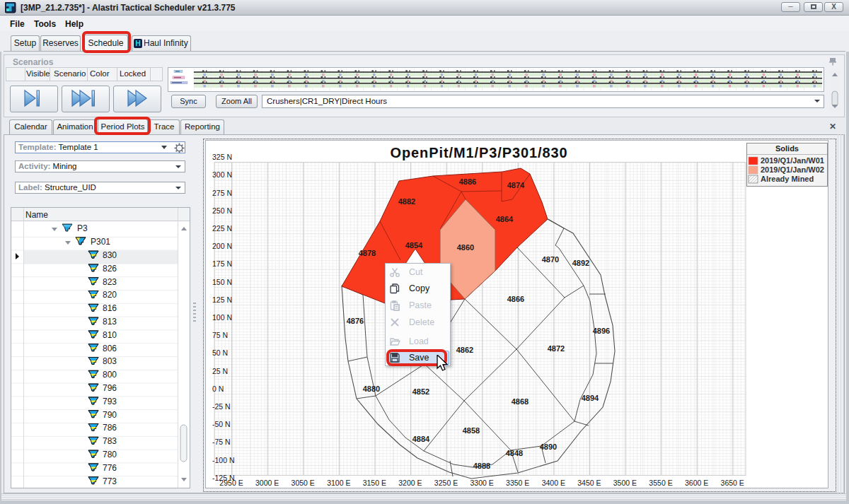 This screenshot has width=849, height=504. Describe the element at coordinates (267, 483) in the screenshot. I see `svg-text: 3000 E` at that location.